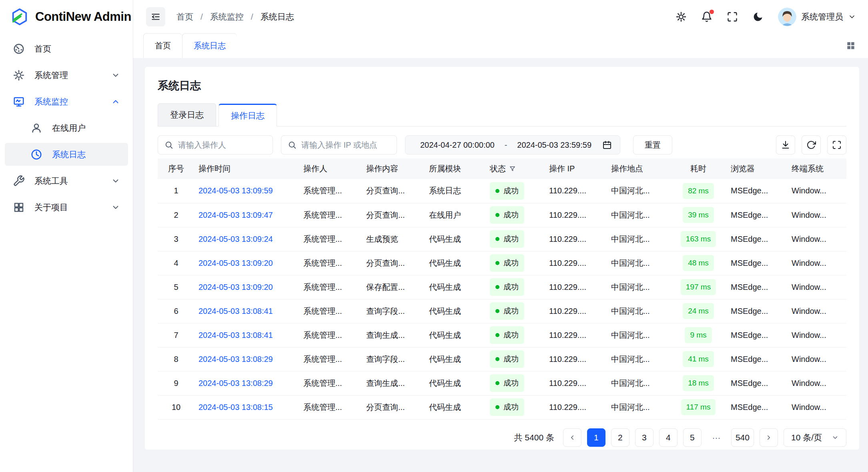 This screenshot has width=868, height=472. Describe the element at coordinates (19, 102) in the screenshot. I see `monitor-icon` at that location.